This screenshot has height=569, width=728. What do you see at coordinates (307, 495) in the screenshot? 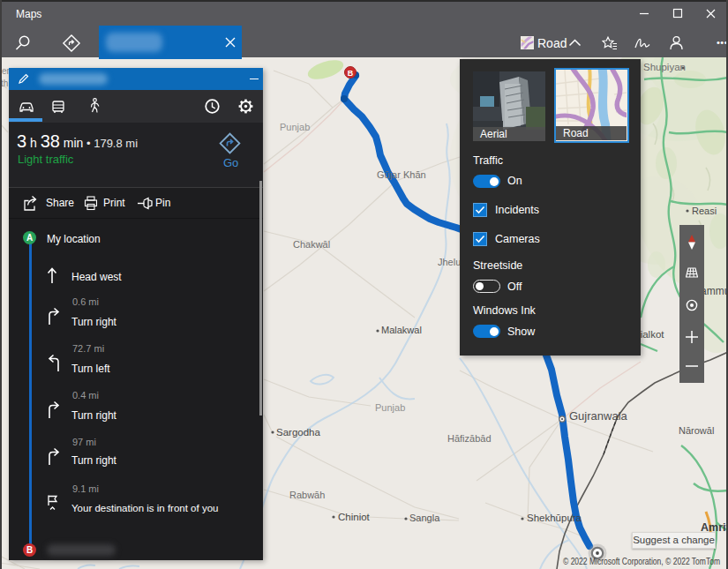
I see `svg-text: Rabwāh` at bounding box center [307, 495].